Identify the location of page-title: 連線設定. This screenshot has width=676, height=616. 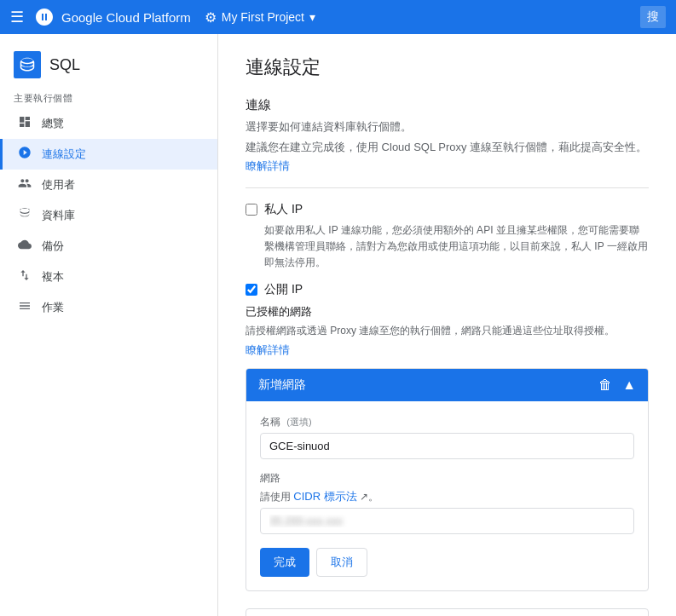
(447, 67).